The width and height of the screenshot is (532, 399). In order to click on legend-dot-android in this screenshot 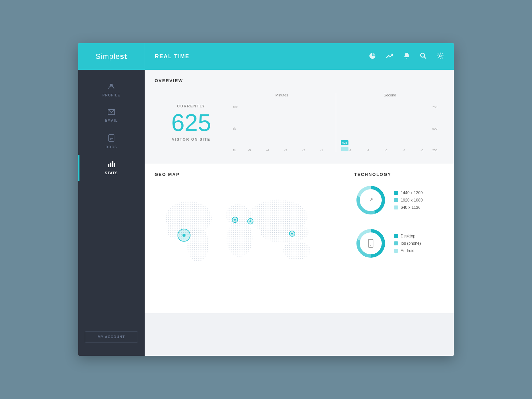, I will do `click(396, 251)`.